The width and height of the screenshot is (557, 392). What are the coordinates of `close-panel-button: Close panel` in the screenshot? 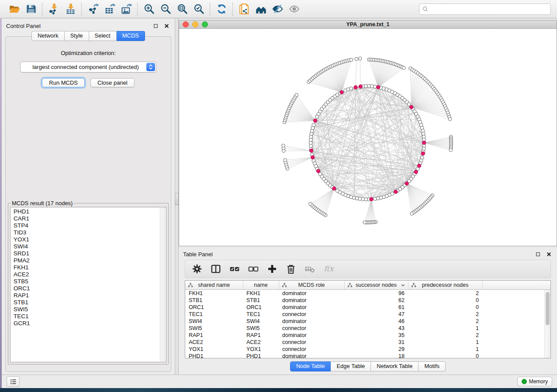 It's located at (113, 83).